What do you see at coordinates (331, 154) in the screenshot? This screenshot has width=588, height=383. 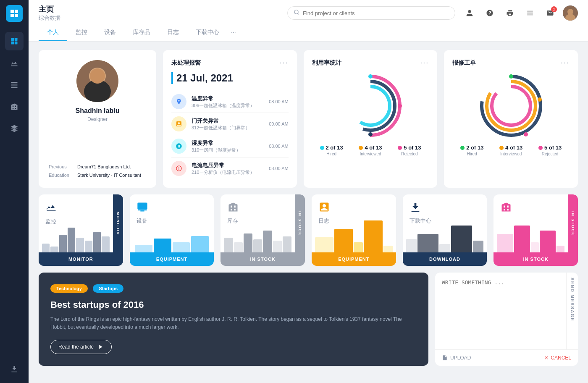 I see `hired-label: Hired` at bounding box center [331, 154].